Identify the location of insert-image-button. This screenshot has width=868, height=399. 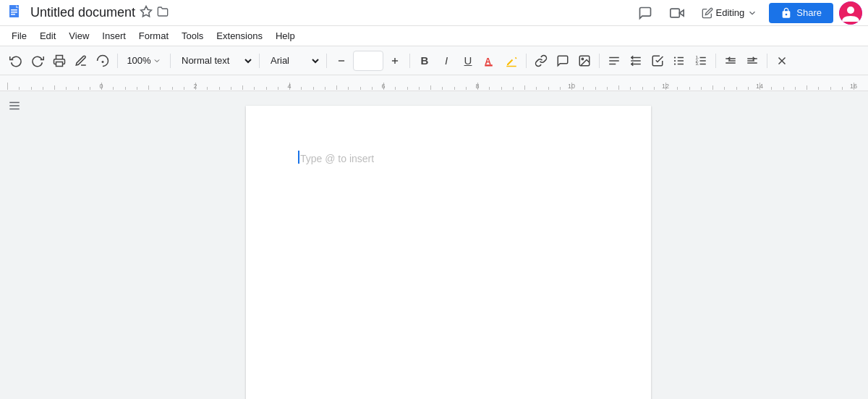
(584, 61).